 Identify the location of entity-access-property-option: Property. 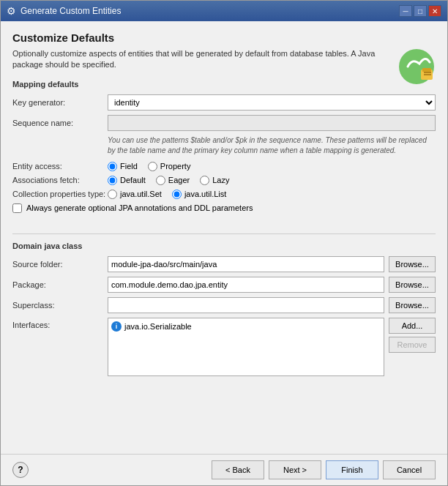
(170, 167).